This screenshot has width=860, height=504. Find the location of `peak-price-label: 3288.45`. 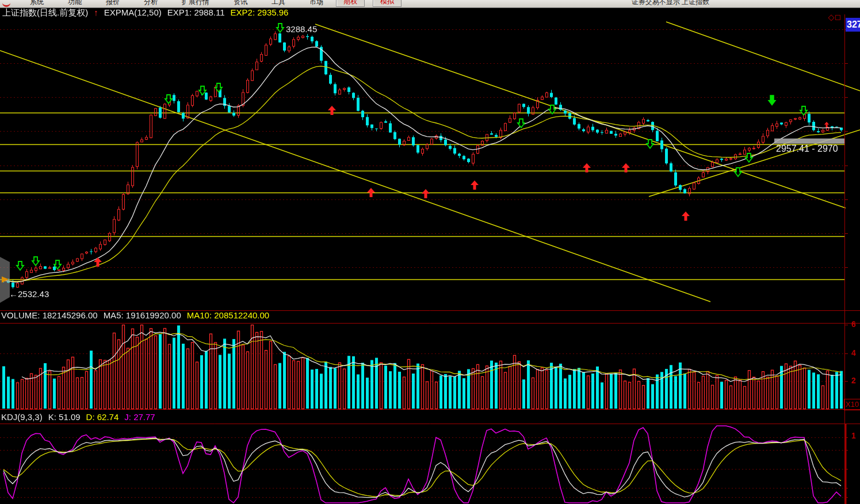

peak-price-label: 3288.45 is located at coordinates (301, 30).